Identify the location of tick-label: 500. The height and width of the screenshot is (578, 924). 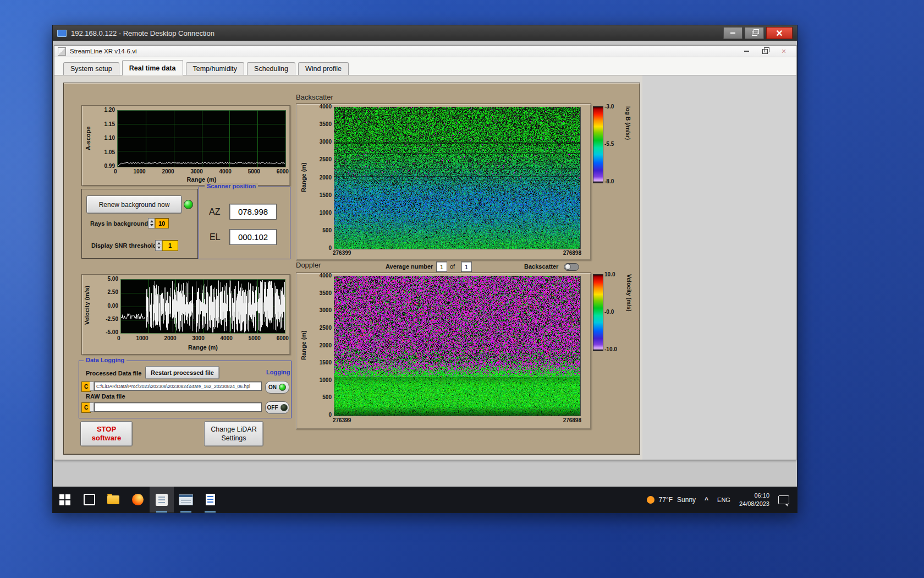
(327, 397).